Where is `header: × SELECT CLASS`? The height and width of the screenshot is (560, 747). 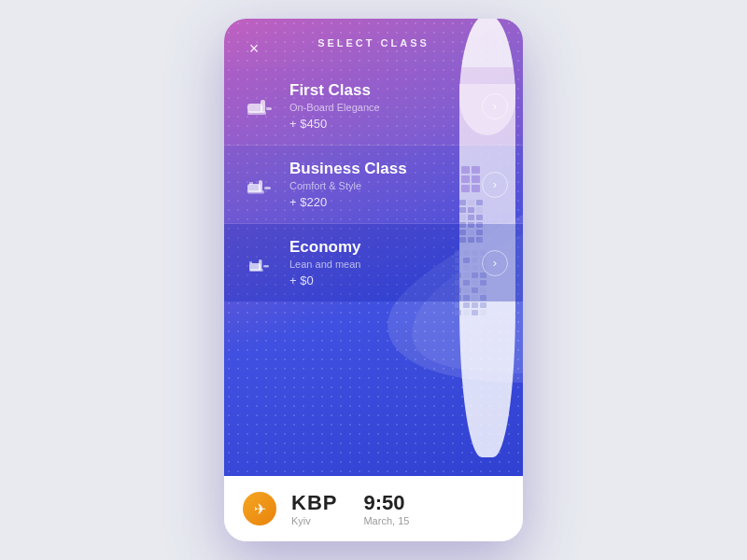
header: × SELECT CLASS is located at coordinates (374, 38).